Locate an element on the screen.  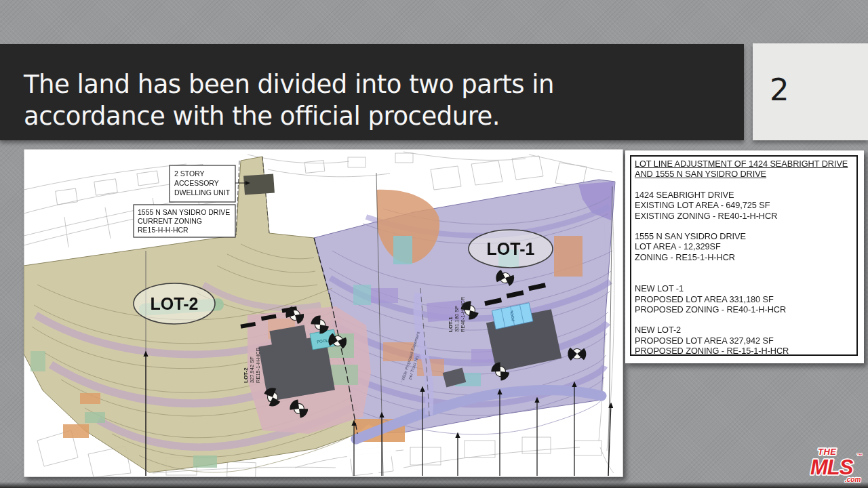
new-lot2-zoning: PROPOSED ZONING - RE-15-1-H-HCR is located at coordinates (744, 351).